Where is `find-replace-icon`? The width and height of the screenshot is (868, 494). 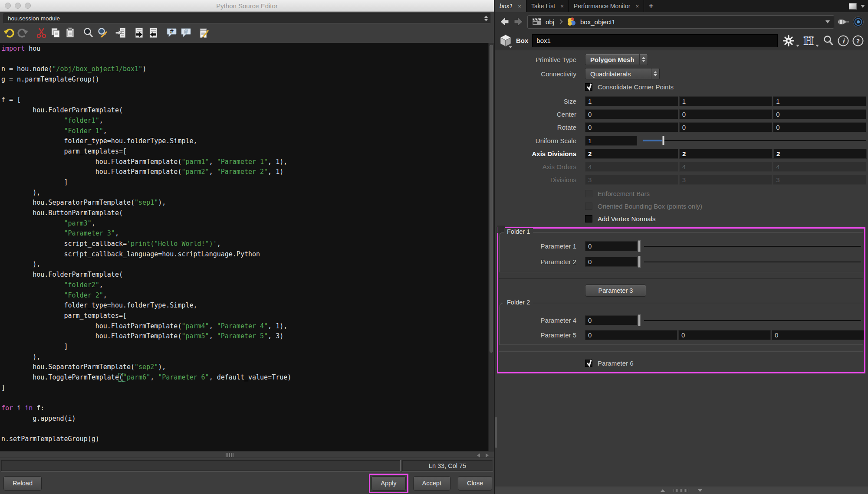
find-replace-icon is located at coordinates (102, 33).